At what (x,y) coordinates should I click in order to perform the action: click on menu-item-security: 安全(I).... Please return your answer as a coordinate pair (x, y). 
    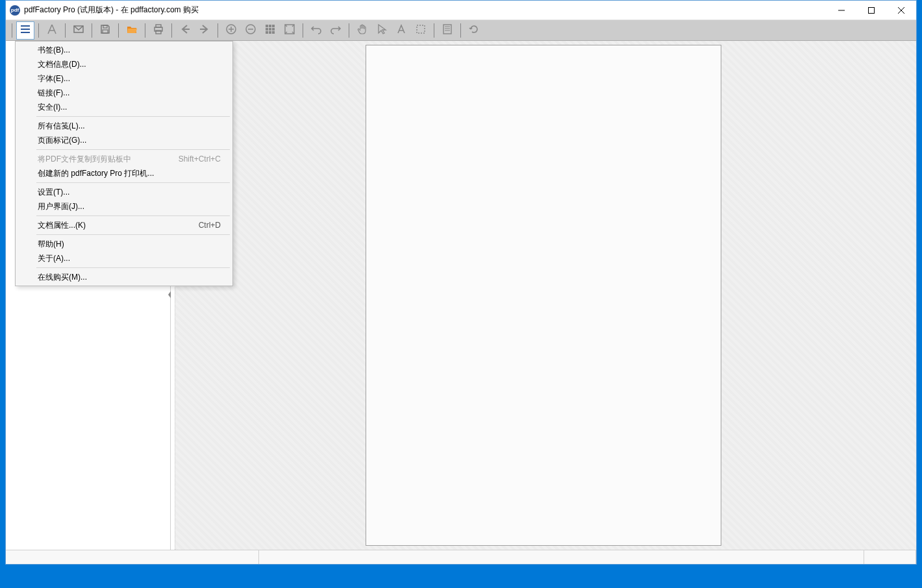
    Looking at the image, I should click on (124, 107).